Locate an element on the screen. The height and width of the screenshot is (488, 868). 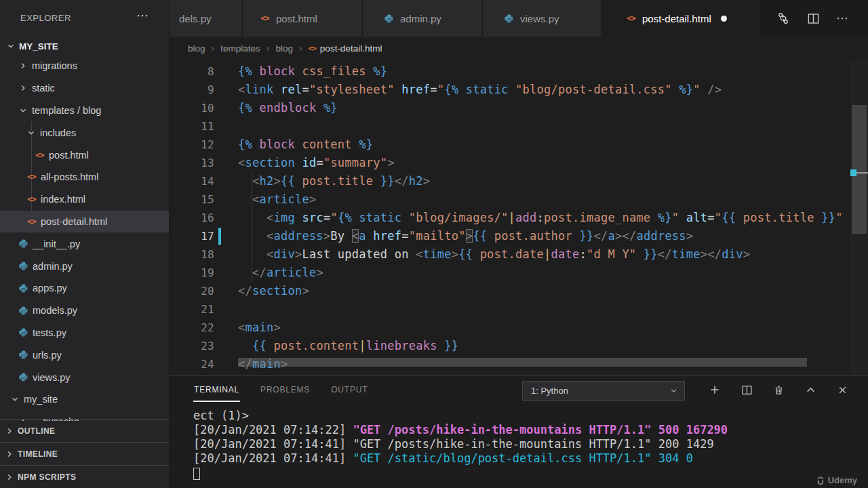
tree-item-templates-blog: templates / blog is located at coordinates (84, 111).